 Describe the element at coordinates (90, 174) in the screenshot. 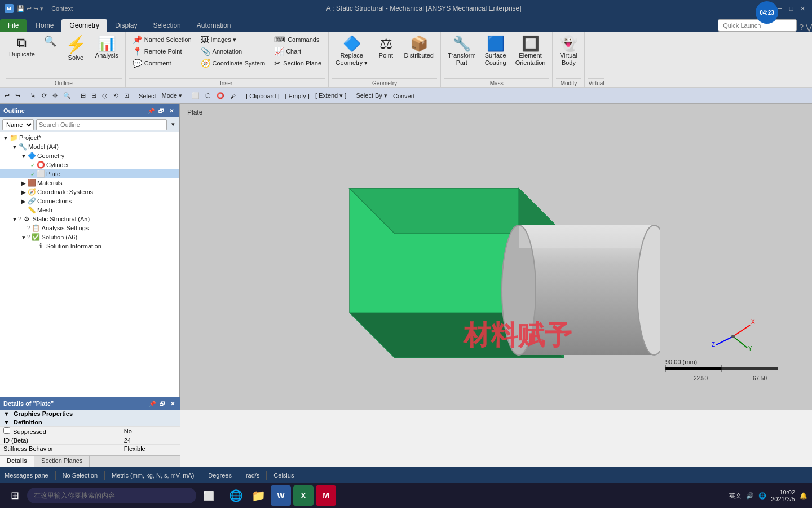

I see `tree-item-plate: ✓ ⬜ Plate` at that location.